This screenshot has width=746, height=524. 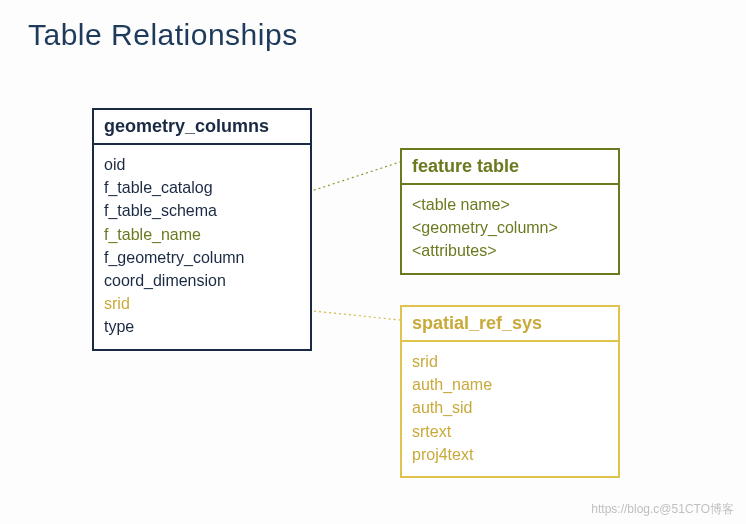 What do you see at coordinates (202, 258) in the screenshot?
I see `field-f-geometry-column: f_geometry_column` at bounding box center [202, 258].